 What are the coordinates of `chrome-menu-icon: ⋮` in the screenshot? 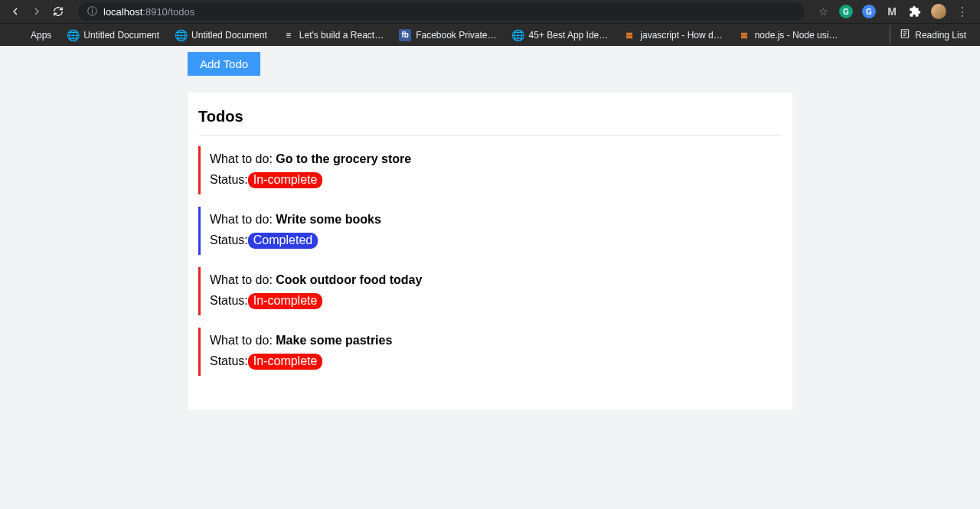 It's located at (962, 11).